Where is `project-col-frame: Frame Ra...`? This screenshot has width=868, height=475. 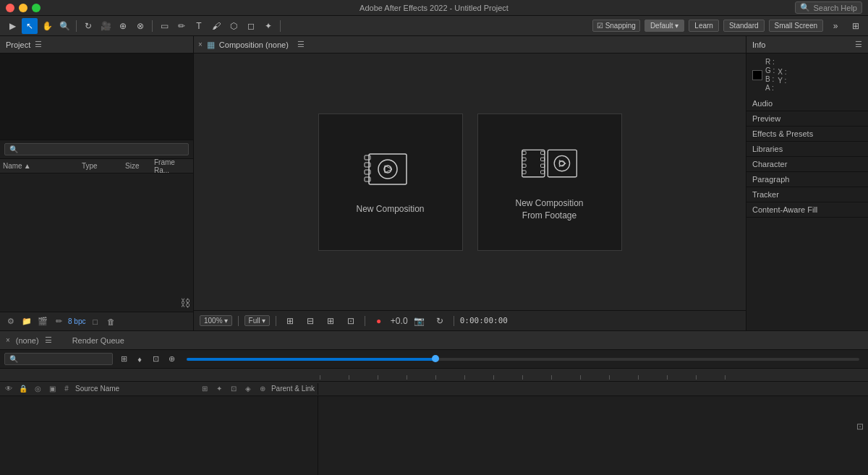
project-col-frame: Frame Ra... is located at coordinates (172, 166).